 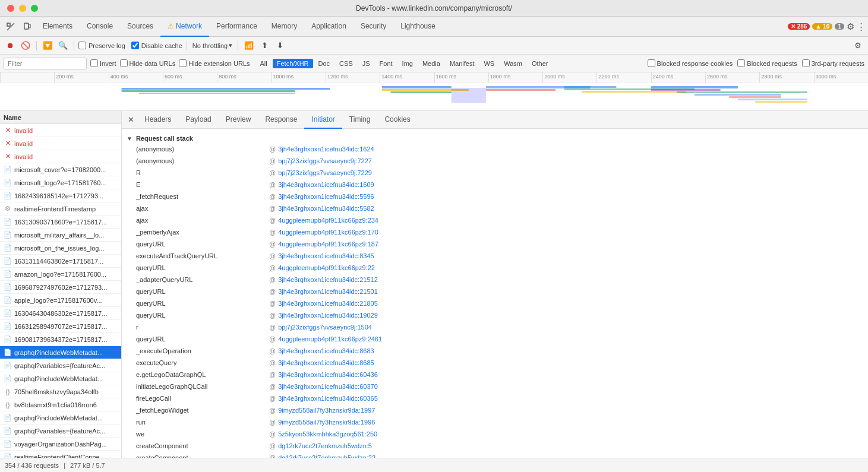 What do you see at coordinates (48, 46) in the screenshot?
I see `filter-button: 🔽` at bounding box center [48, 46].